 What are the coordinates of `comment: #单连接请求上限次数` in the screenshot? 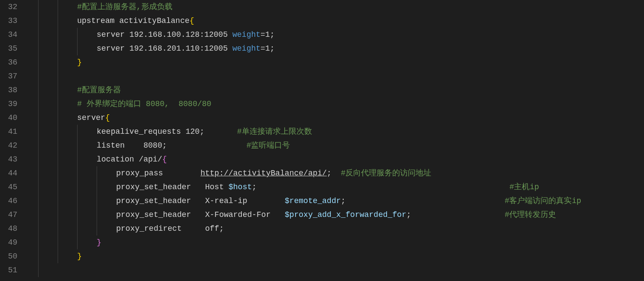 It's located at (275, 132).